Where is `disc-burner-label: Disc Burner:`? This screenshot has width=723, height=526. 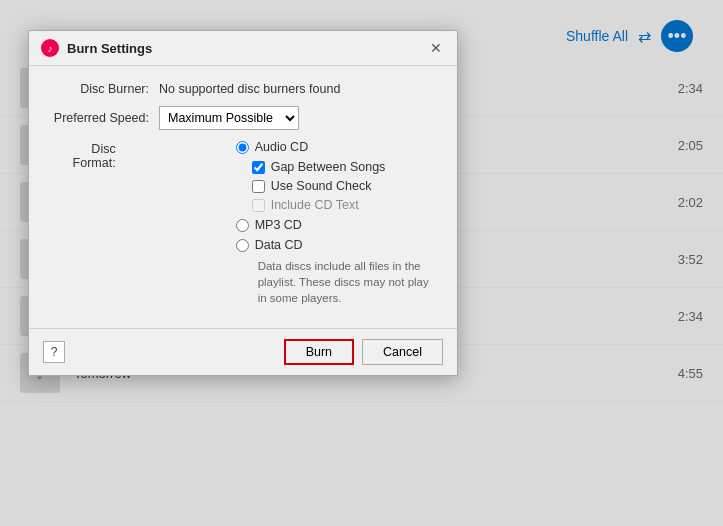
disc-burner-label: Disc Burner: is located at coordinates (104, 89).